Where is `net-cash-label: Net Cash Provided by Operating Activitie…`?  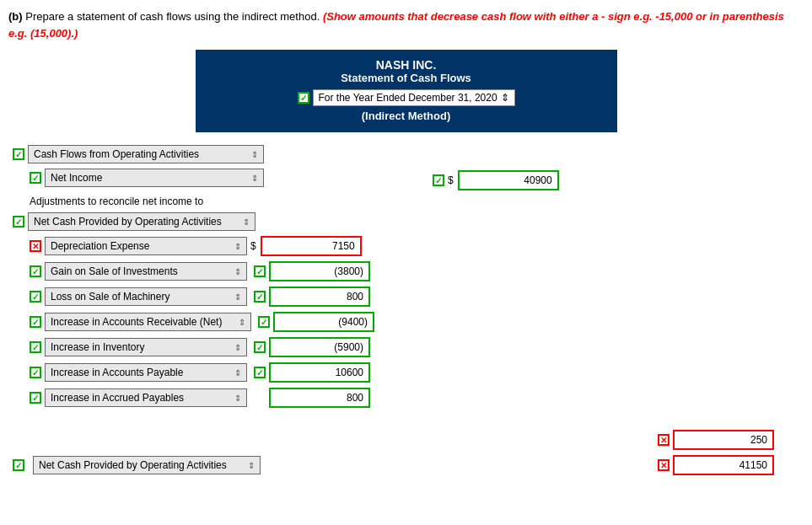 net-cash-label: Net Cash Provided by Operating Activitie… is located at coordinates (128, 222).